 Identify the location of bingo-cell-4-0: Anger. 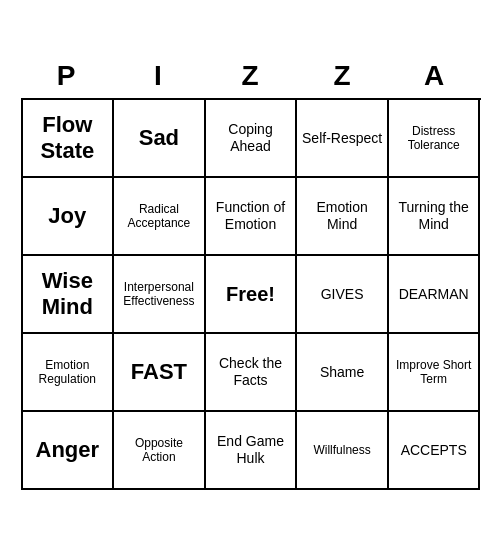
(69, 451).